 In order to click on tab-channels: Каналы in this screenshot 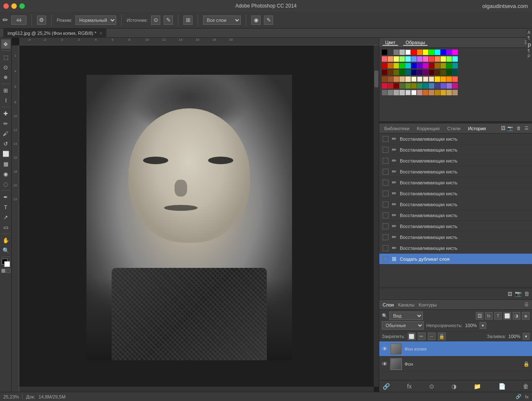, I will do `click(406, 305)`.